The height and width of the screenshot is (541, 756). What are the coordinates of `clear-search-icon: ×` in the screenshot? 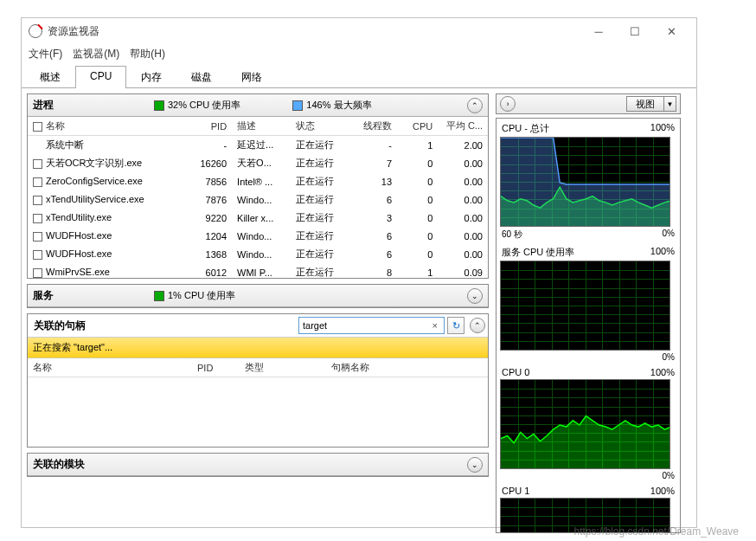 It's located at (435, 325).